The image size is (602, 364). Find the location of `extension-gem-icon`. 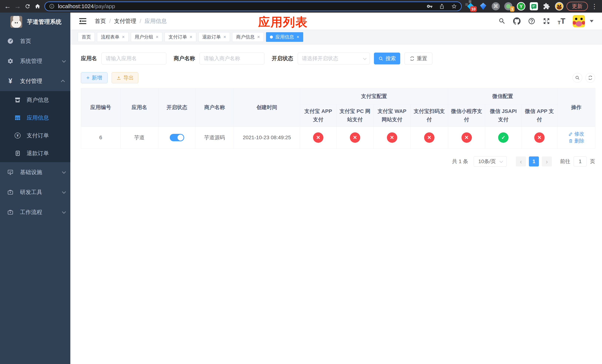

extension-gem-icon is located at coordinates (483, 6).